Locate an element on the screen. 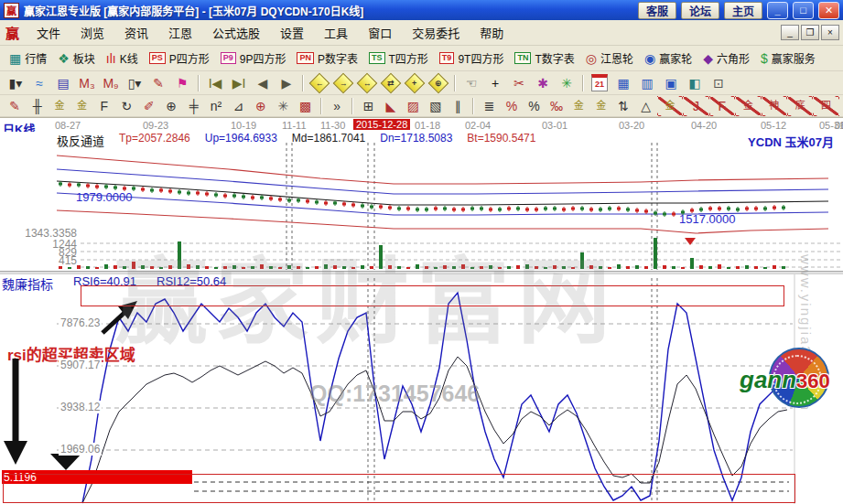  expand-all-button: + is located at coordinates (415, 83).